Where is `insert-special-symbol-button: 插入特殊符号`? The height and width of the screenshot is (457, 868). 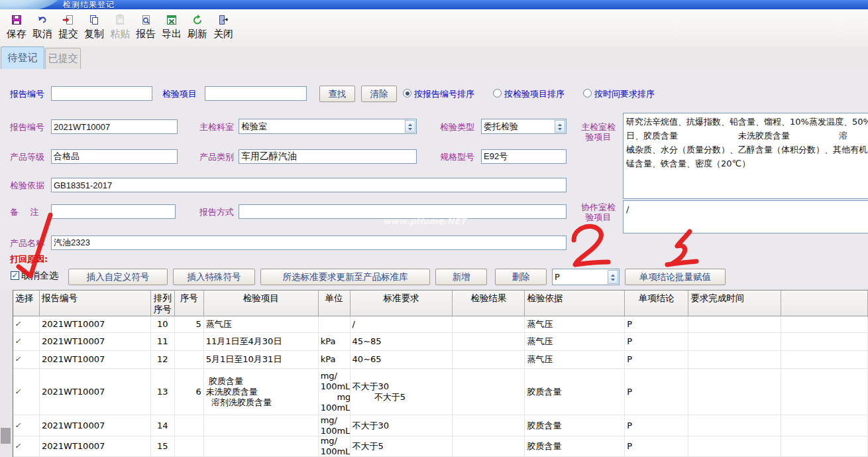 insert-special-symbol-button: 插入特殊符号 is located at coordinates (214, 277).